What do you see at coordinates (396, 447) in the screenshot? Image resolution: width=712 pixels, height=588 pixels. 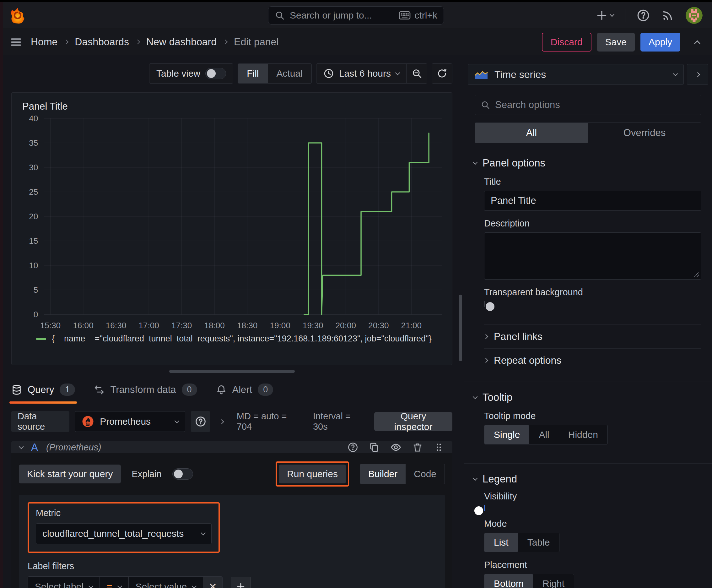 I see `toggle-visibility-icon` at bounding box center [396, 447].